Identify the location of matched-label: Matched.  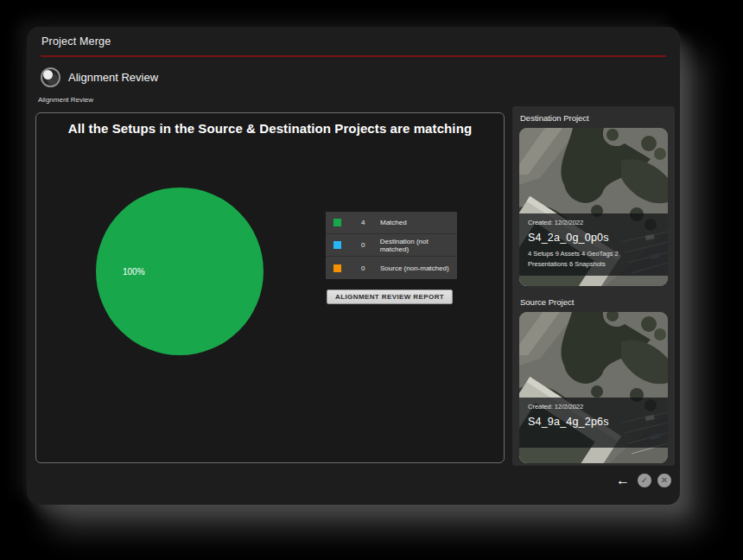
(394, 223).